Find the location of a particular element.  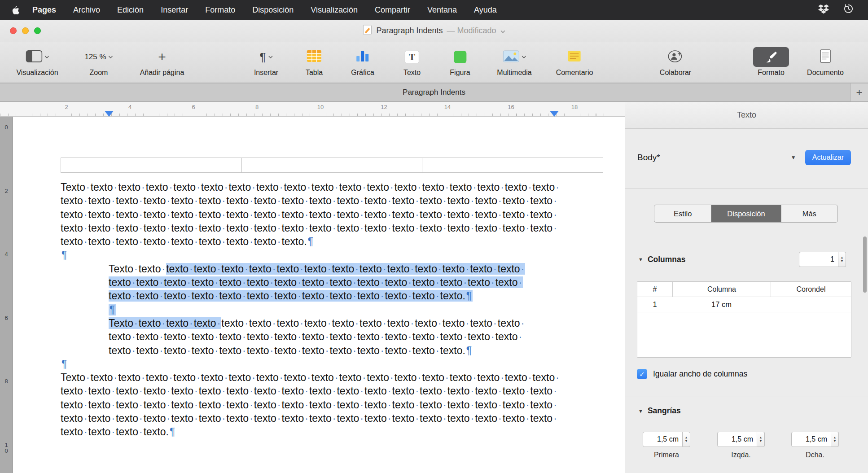

menu-item: Compartir is located at coordinates (392, 10).